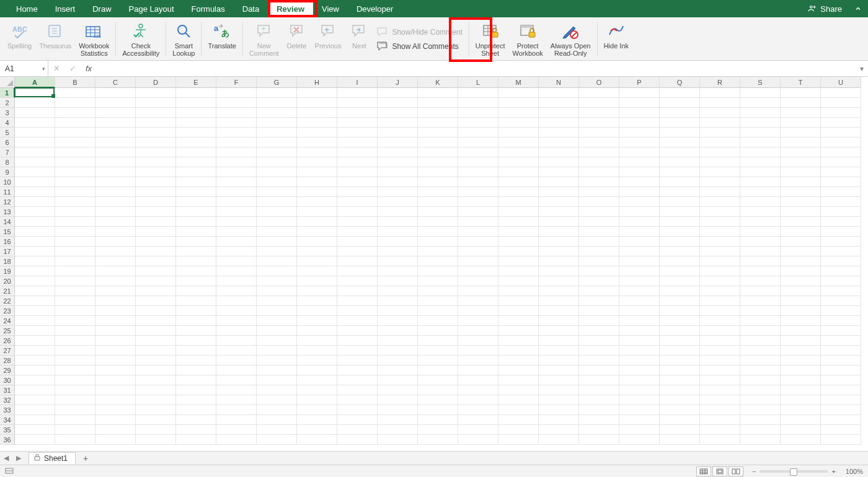 This screenshot has height=477, width=868. I want to click on select-all-button, so click(7, 82).